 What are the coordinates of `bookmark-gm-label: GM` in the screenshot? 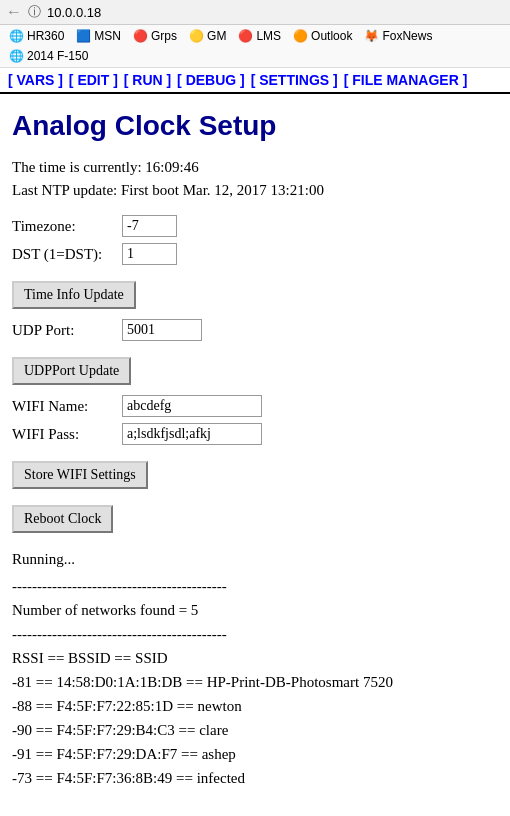 It's located at (216, 36).